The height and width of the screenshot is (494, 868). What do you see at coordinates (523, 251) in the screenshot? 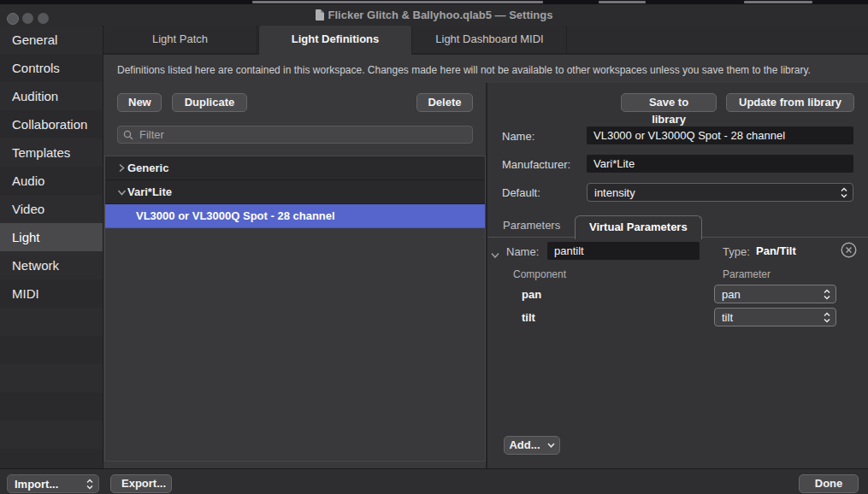
I see `vp-name-label: Name:` at bounding box center [523, 251].